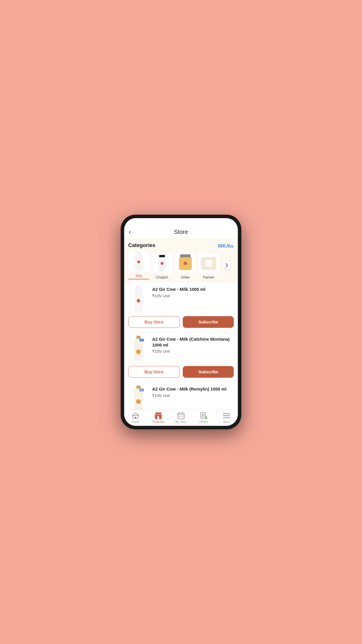  What do you see at coordinates (139, 262) in the screenshot?
I see `milk-bottle-icon` at bounding box center [139, 262].